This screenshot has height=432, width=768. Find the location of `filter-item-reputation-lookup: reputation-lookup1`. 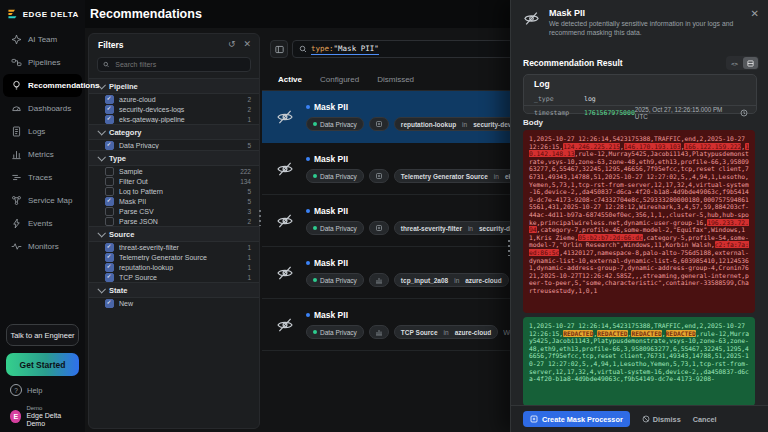

filter-item-reputation-lookup: reputation-lookup1 is located at coordinates (174, 267).